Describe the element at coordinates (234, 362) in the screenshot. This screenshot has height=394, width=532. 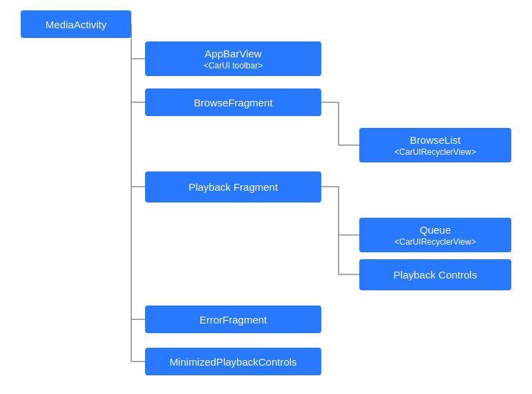
I see `minimized-playback-controls-node: MinimizedPlaybackControls` at that location.